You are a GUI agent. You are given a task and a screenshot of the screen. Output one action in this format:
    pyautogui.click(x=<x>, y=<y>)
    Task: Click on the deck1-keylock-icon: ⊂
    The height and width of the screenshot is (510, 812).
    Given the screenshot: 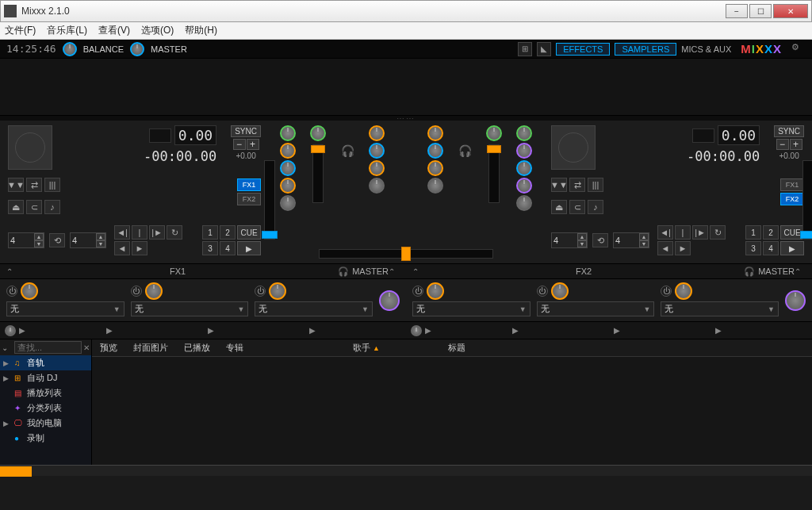 What is the action you would take?
    pyautogui.click(x=34, y=207)
    